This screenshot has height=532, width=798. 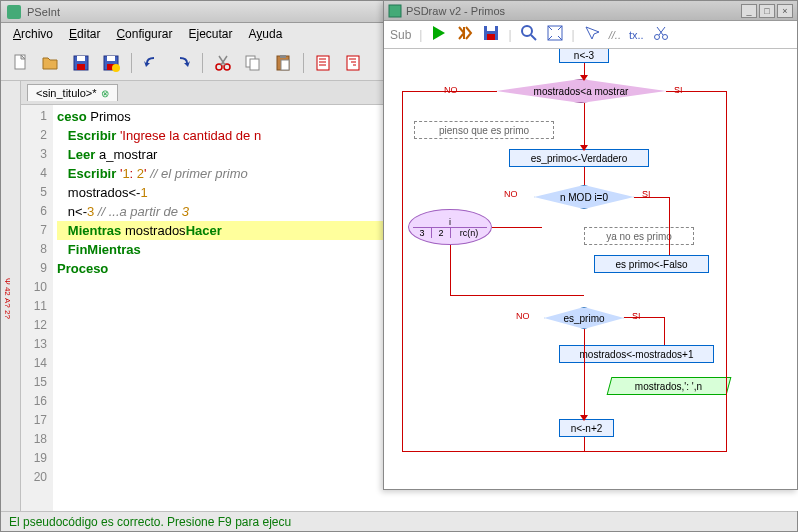 I want to click on sidebar-tab-variables: Ψ 42 A? 2?, so click(x=8, y=298).